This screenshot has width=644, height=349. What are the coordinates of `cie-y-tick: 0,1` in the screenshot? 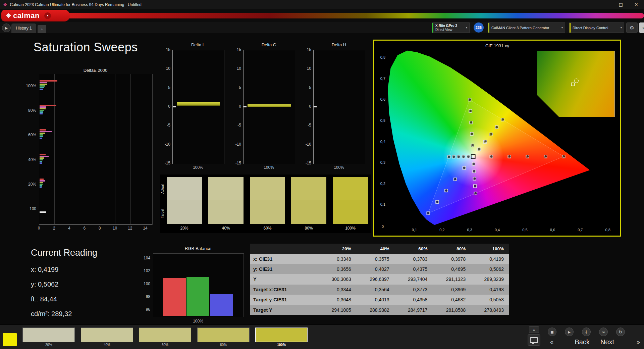 It's located at (380, 204).